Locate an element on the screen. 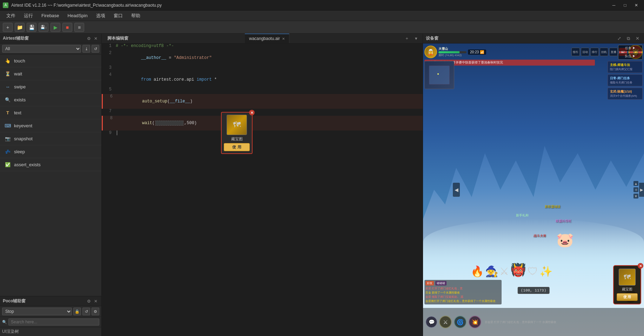  poco-config2-button: ⚙ is located at coordinates (95, 311).